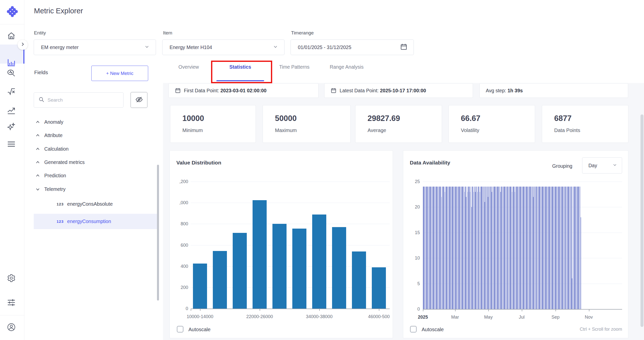 This screenshot has height=340, width=644. Describe the element at coordinates (94, 162) in the screenshot. I see `tree-item-generated-metrics: Generated metrics` at that location.